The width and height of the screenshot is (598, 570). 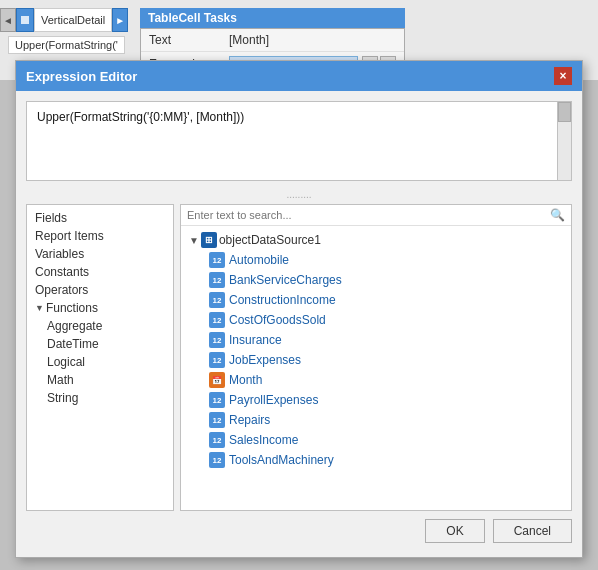 I want to click on field-insurance: 12 Insurance, so click(x=376, y=340).